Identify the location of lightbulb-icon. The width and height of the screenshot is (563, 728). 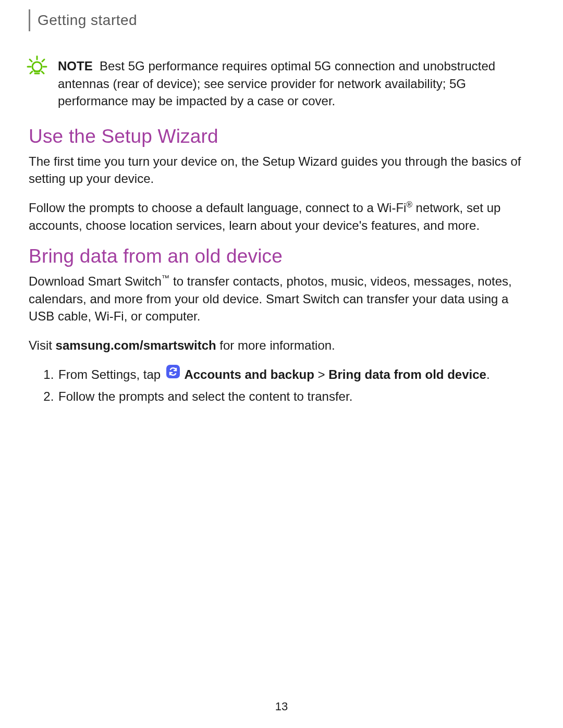
(37, 67).